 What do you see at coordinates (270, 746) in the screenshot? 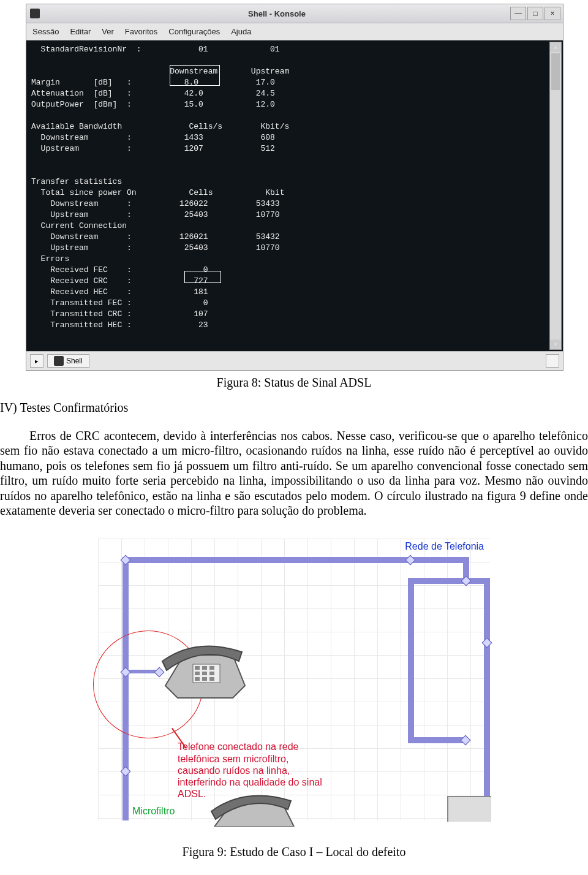
I see `warning-line: Telefone conectado na rede` at bounding box center [270, 746].